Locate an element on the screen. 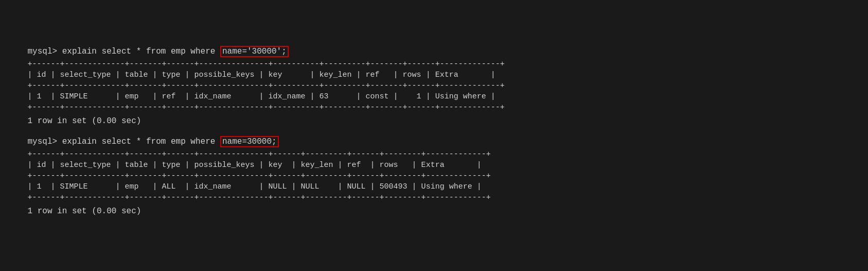 This screenshot has width=868, height=271. query-2-line: mysql> explain select * from emp where n… is located at coordinates (434, 142).